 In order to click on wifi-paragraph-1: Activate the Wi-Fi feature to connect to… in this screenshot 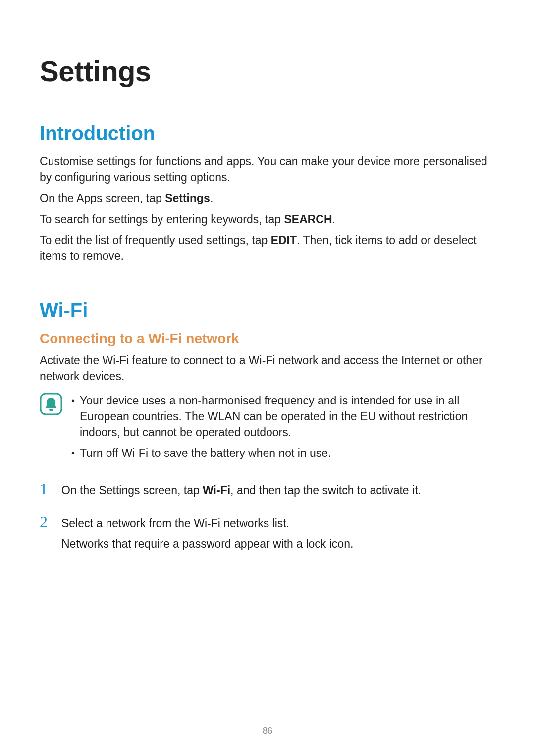, I will do `click(268, 368)`.